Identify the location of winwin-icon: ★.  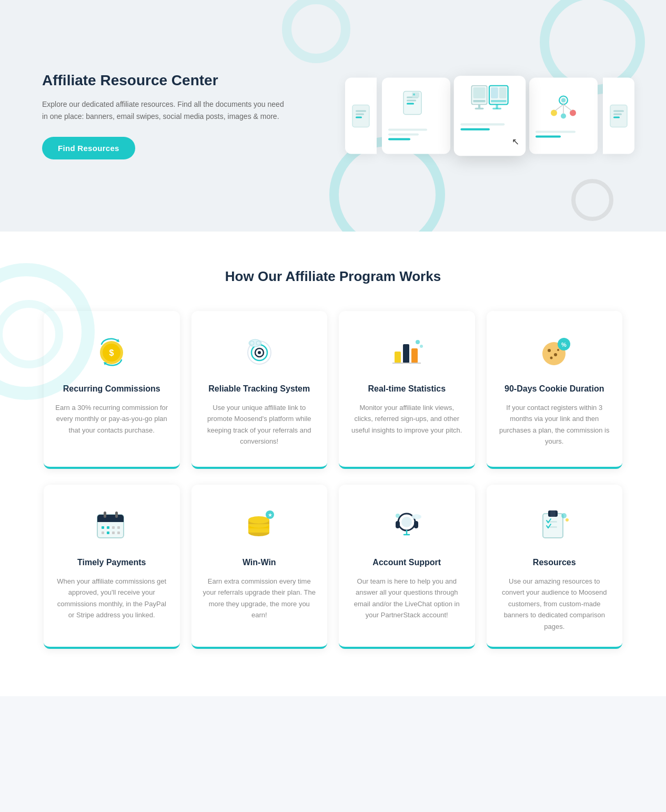
(259, 525).